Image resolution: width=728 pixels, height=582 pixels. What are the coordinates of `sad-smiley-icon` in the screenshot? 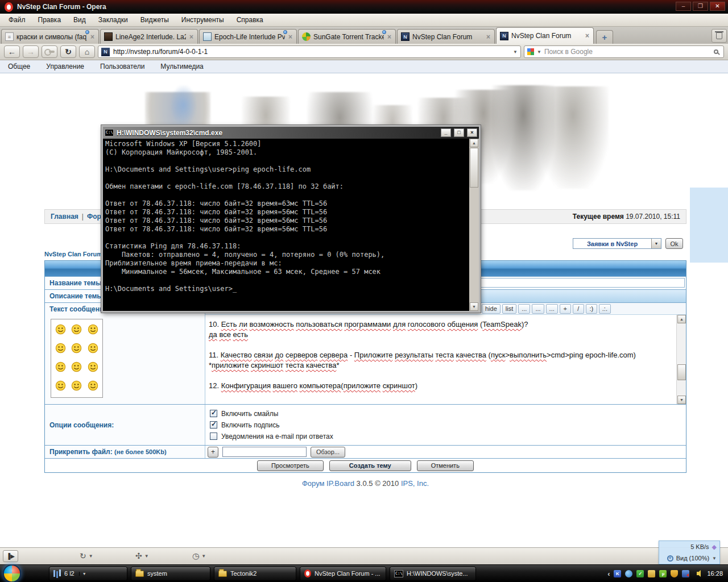 It's located at (60, 368).